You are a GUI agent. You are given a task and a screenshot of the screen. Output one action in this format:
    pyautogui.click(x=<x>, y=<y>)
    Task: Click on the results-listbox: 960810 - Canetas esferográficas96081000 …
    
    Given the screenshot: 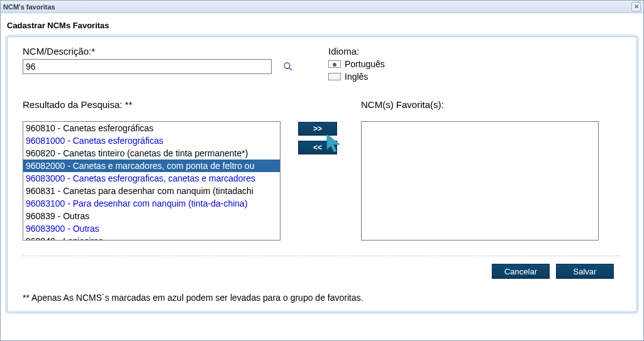 What is the action you would take?
    pyautogui.click(x=152, y=181)
    